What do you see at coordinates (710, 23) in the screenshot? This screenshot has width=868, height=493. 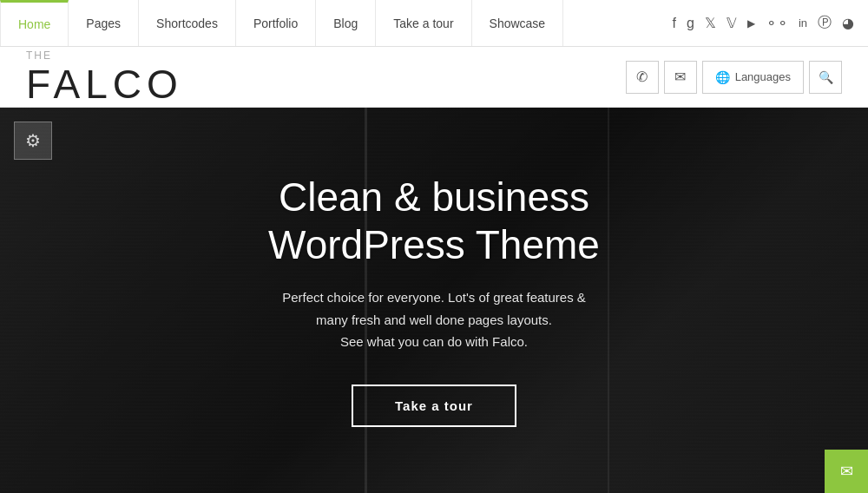 I see `twitter-icon: 𝕏` at bounding box center [710, 23].